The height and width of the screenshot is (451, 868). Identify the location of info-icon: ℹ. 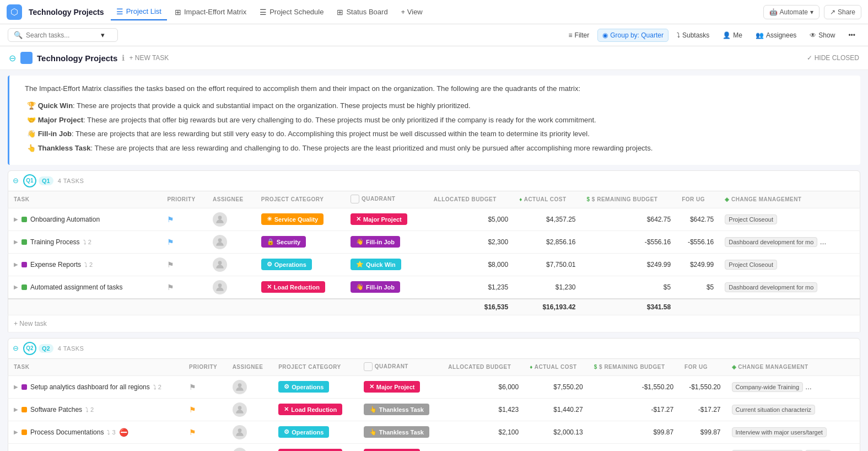
(123, 58).